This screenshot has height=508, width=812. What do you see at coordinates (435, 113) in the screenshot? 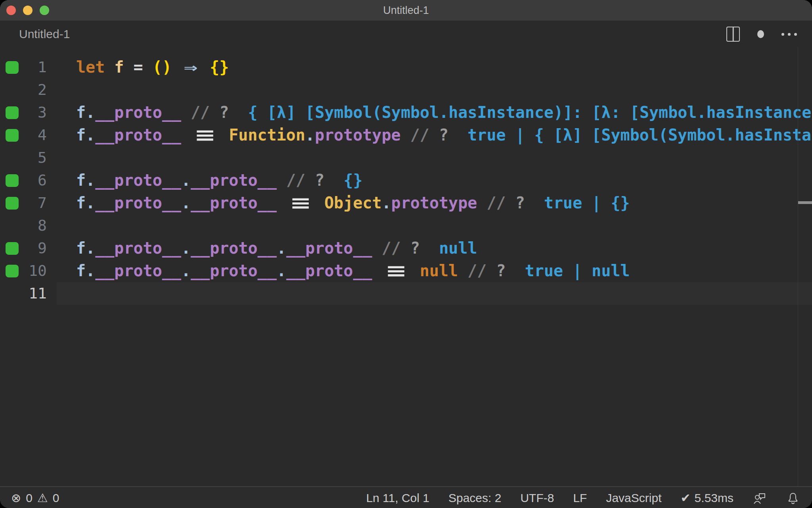
I see `code-content: f.__proto__ // ? { [λ] [Symbol(Symbol.ha…` at bounding box center [435, 113].